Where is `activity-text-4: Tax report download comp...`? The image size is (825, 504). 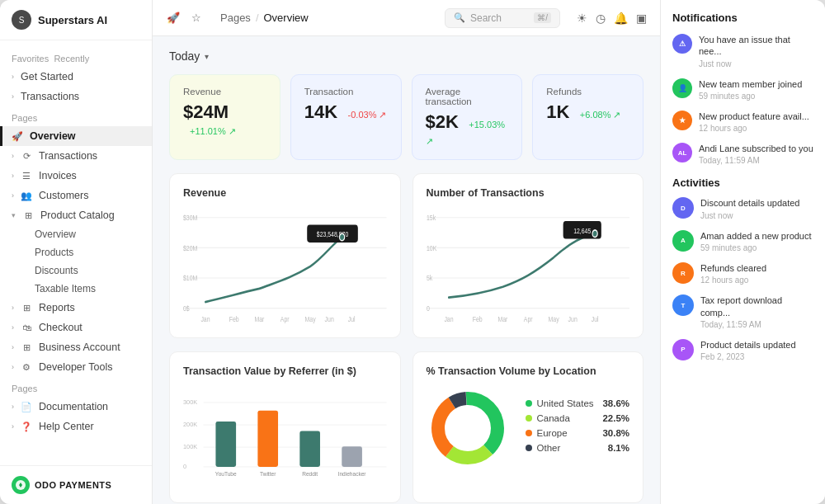 activity-text-4: Tax report download comp... is located at coordinates (757, 307).